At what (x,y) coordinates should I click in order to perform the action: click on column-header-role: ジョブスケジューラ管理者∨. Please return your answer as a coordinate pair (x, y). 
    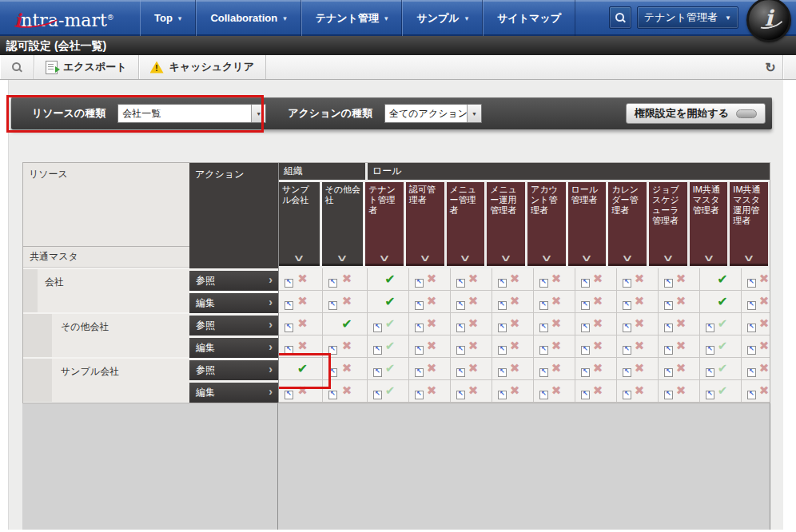
    Looking at the image, I should click on (668, 224).